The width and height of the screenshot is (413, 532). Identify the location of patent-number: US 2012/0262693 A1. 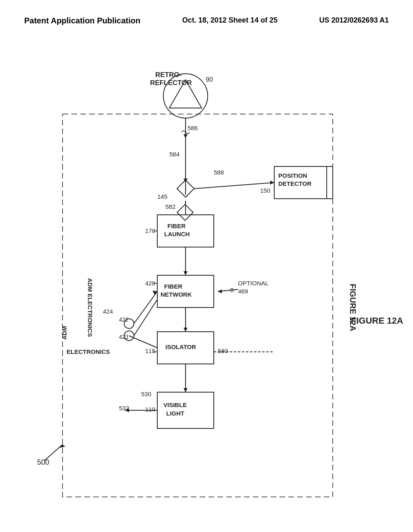
(354, 20).